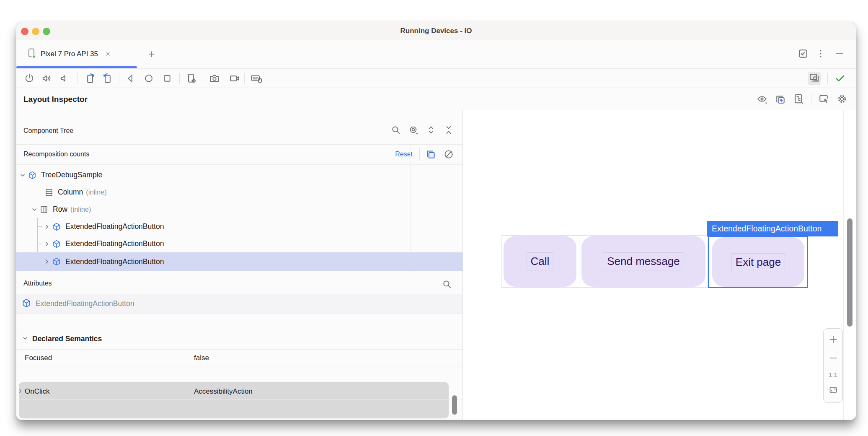 This screenshot has width=868, height=436. Describe the element at coordinates (431, 154) in the screenshot. I see `copy-counts-icon` at that location.